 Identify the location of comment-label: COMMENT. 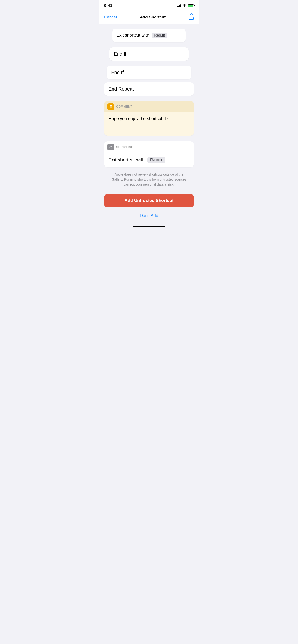
(124, 106).